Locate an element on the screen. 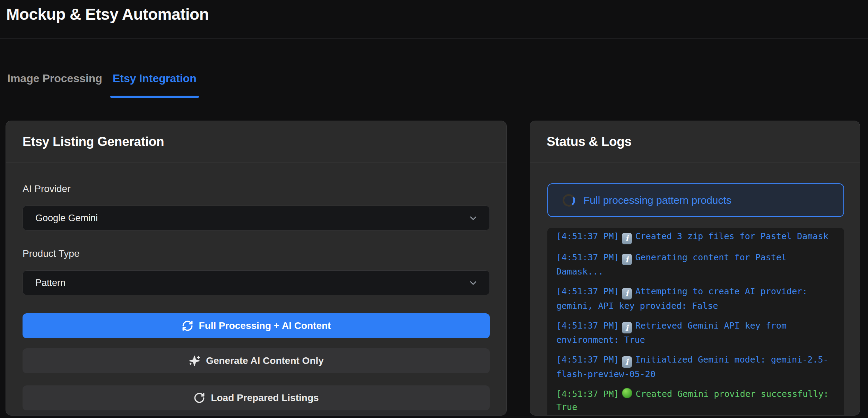 The height and width of the screenshot is (418, 868). ai-provider-select: Google Gemini is located at coordinates (256, 218).